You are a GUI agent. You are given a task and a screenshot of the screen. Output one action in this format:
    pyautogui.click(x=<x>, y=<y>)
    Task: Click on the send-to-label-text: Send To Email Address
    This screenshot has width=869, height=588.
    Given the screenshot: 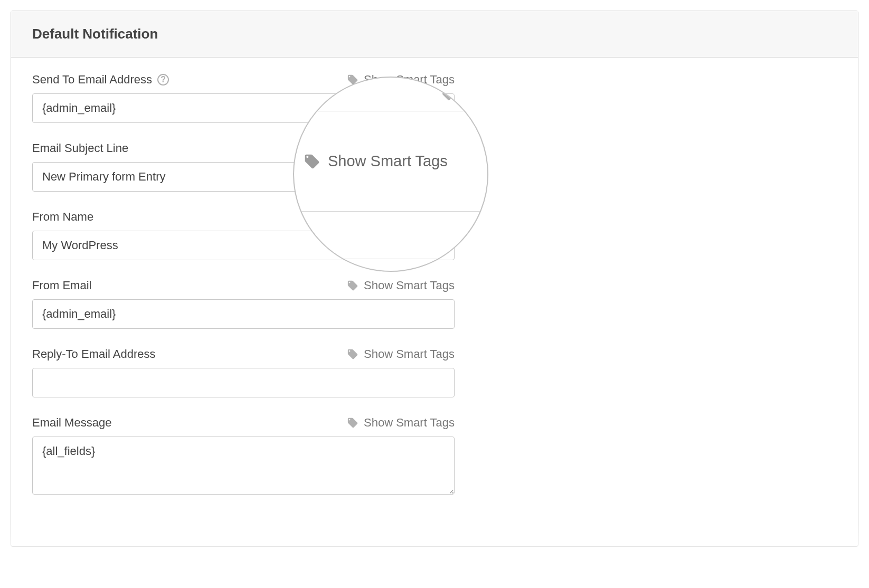 What is the action you would take?
    pyautogui.click(x=92, y=80)
    